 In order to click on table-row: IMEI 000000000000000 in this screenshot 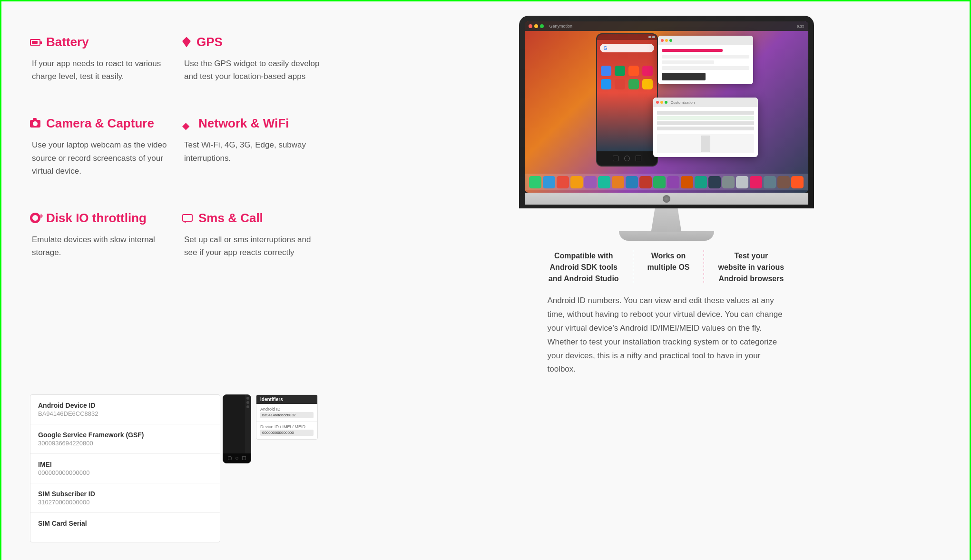, I will do `click(125, 469)`.